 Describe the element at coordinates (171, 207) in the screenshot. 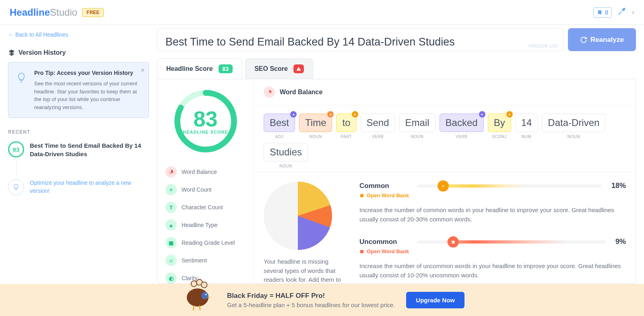

I see `text-icon: T` at that location.